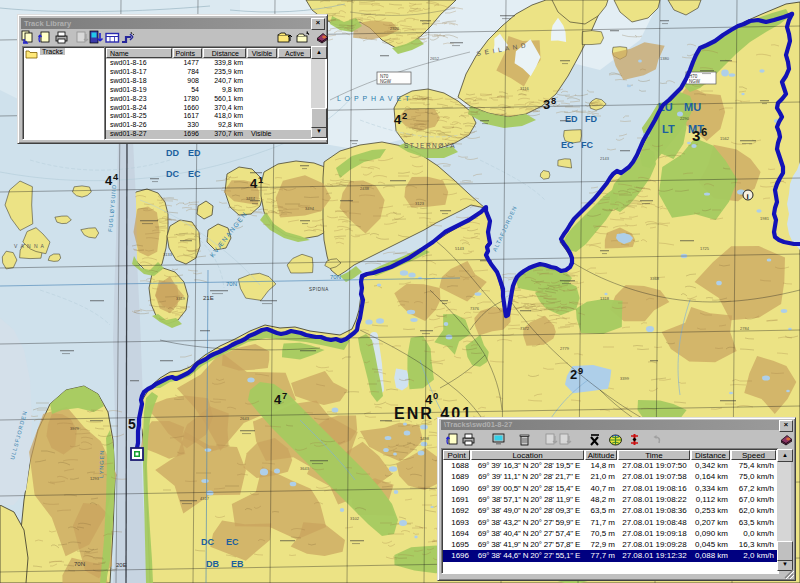 The width and height of the screenshot is (800, 583). Describe the element at coordinates (355, 518) in the screenshot. I see `svg-text: 3102` at that location.